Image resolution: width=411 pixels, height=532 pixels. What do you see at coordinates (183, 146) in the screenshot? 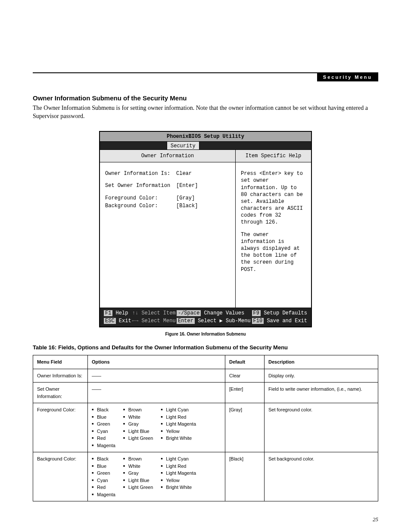
I see `bios-menubar-active: Security` at bounding box center [183, 146].